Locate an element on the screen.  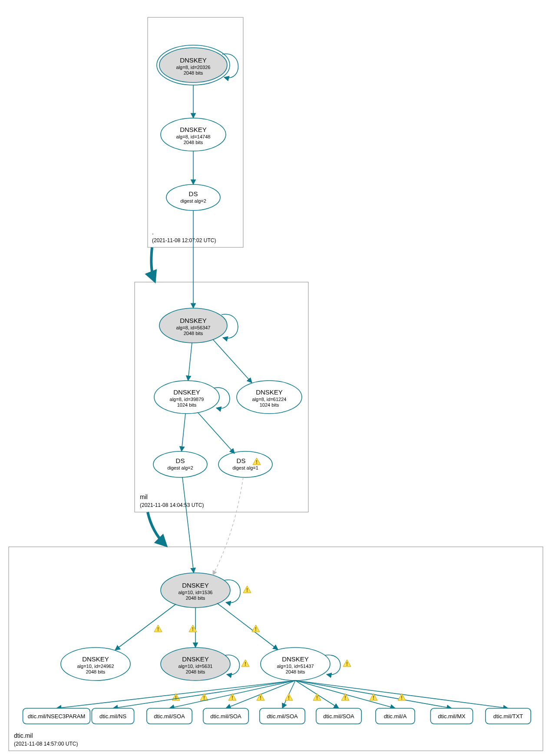
svg-text: alg=10, id=1536 is located at coordinates (195, 592).